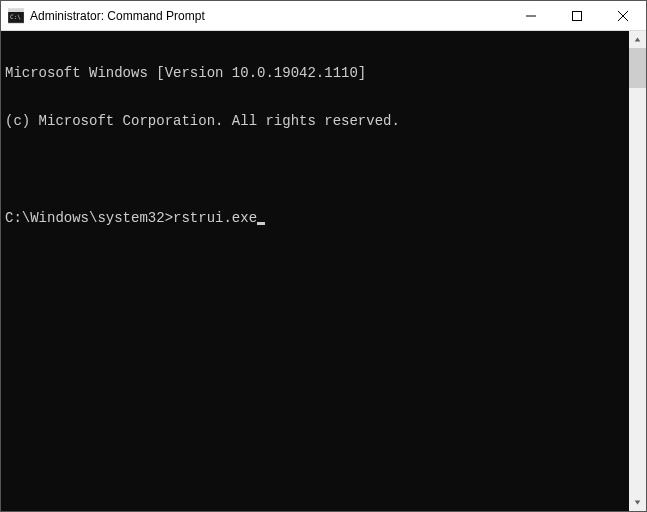 The width and height of the screenshot is (647, 512). What do you see at coordinates (16, 16) in the screenshot?
I see `svg-text: C:\` at bounding box center [16, 16].